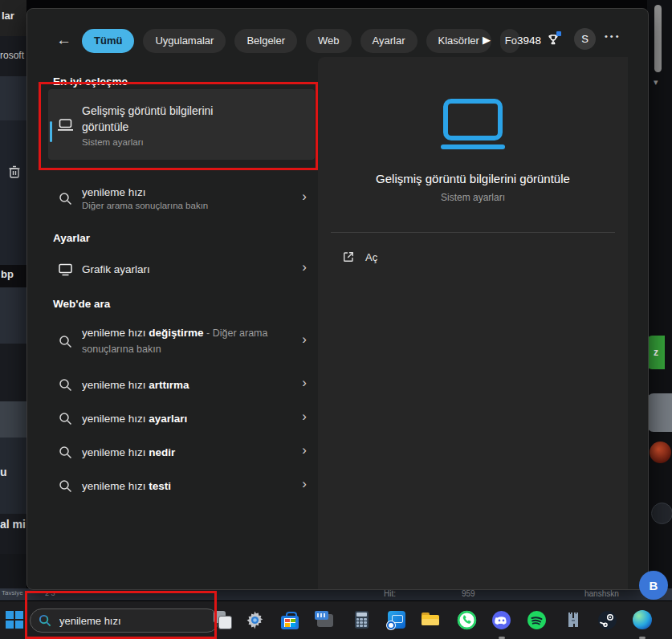 Image resolution: width=672 pixels, height=639 pixels. I want to click on back-arrow-icon: ←, so click(64, 40).